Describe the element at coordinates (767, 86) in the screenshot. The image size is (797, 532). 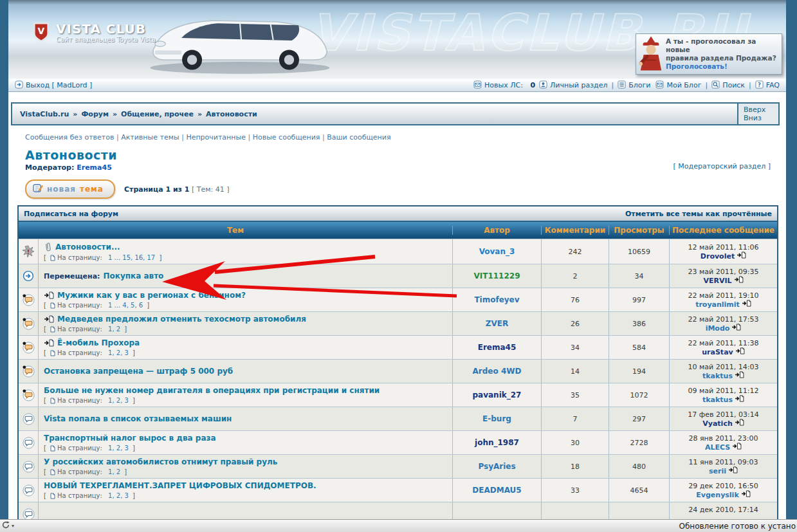
I see `faq-link: ? FAQ` at that location.